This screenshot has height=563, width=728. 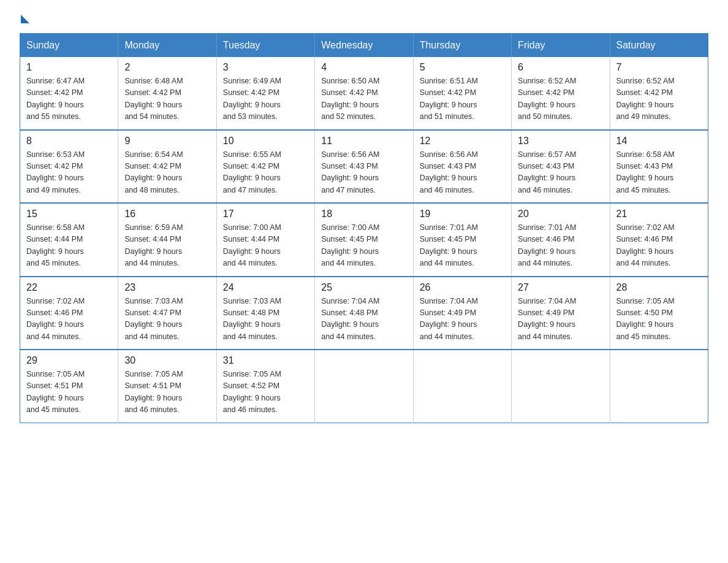 What do you see at coordinates (167, 214) in the screenshot?
I see `day-number: 16` at bounding box center [167, 214].